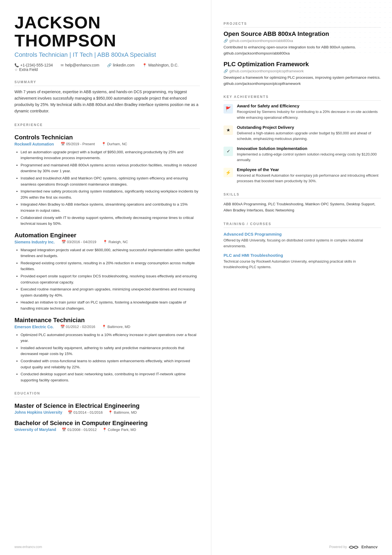  Describe the element at coordinates (228, 130) in the screenshot. I see `achievement-2-icon-wrap: ★` at that location.